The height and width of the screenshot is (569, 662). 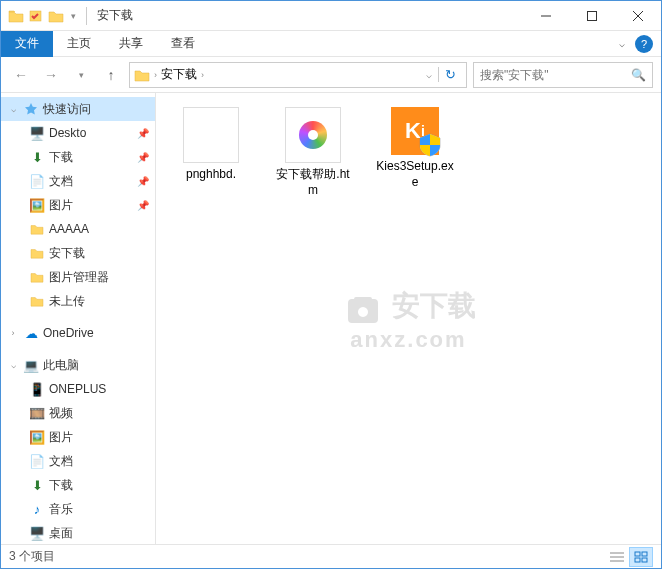 What do you see at coordinates (81, 75) in the screenshot?
I see `nav-history-dropdown: ▾` at bounding box center [81, 75].